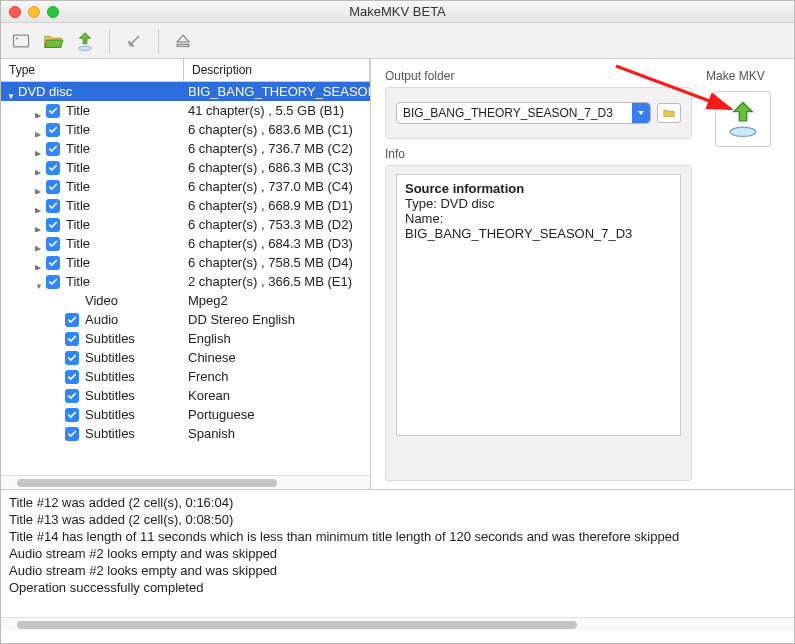 Image resolution: width=795 pixels, height=644 pixels. Describe the element at coordinates (186, 262) in the screenshot. I see `title-row: Title6 chapter(s) , 758.5 MB (D4)` at that location.